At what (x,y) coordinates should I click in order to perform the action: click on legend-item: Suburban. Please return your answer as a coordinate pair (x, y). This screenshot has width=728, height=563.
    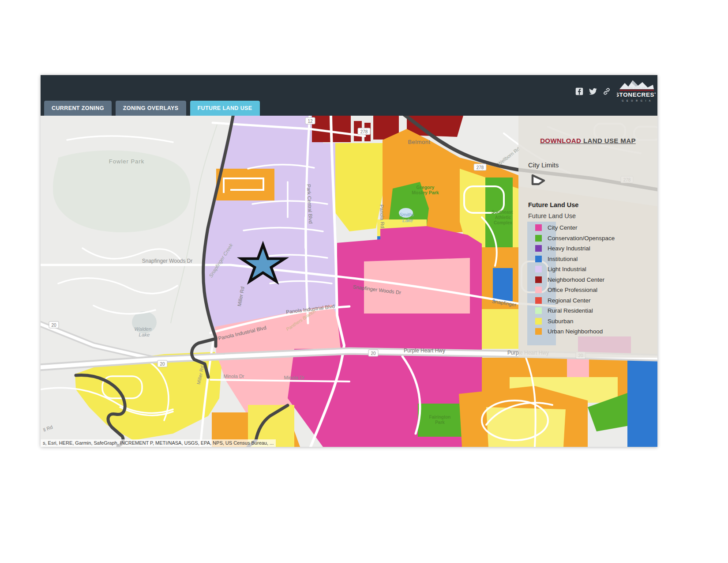
    Looking at the image, I should click on (597, 321).